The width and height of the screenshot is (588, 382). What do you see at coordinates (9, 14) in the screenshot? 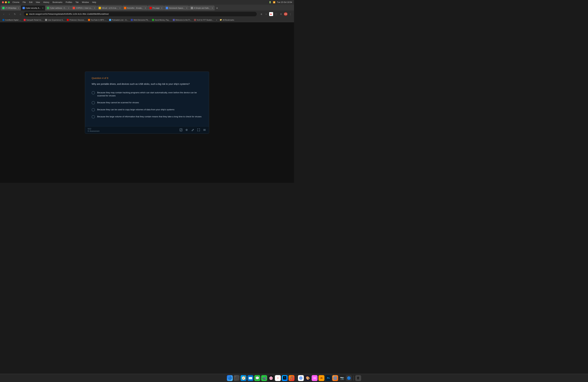
I see `forward-button: ›` at bounding box center [9, 14].